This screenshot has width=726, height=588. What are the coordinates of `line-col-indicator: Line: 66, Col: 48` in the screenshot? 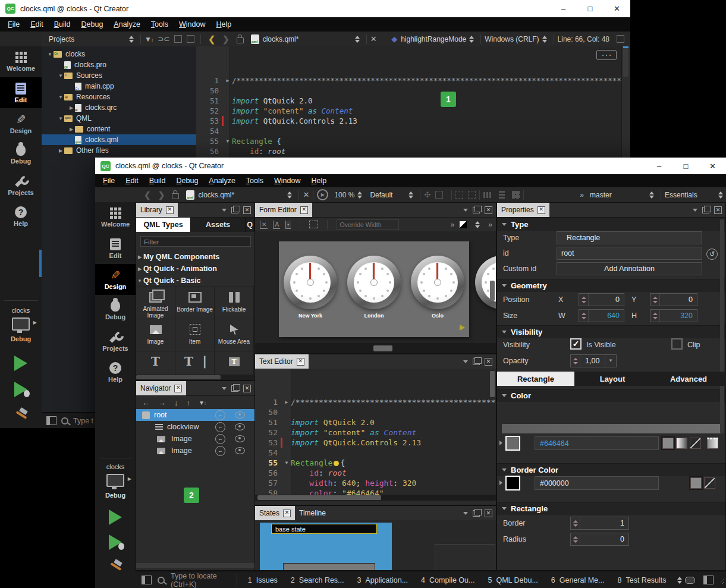 It's located at (584, 39).